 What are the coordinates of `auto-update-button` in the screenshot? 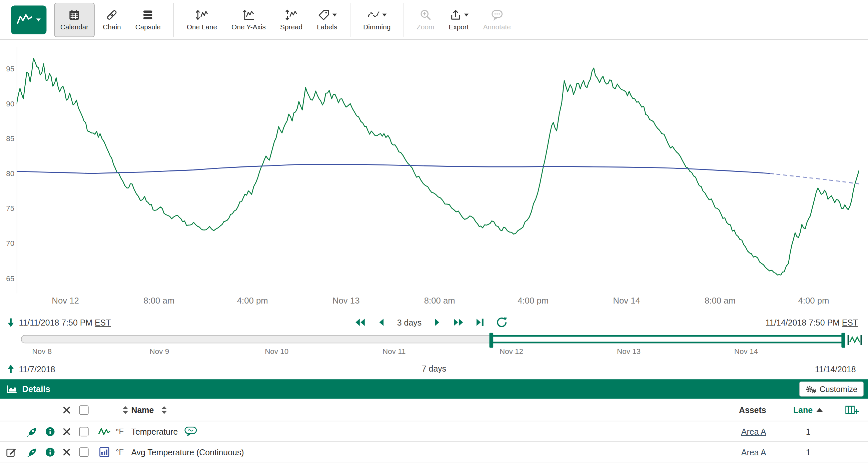 It's located at (502, 322).